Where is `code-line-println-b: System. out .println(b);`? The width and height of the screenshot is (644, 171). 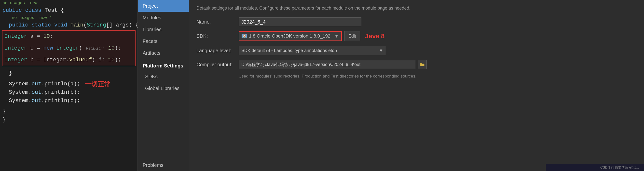
code-line-println-b: System. out .println(b); is located at coordinates (69, 92).